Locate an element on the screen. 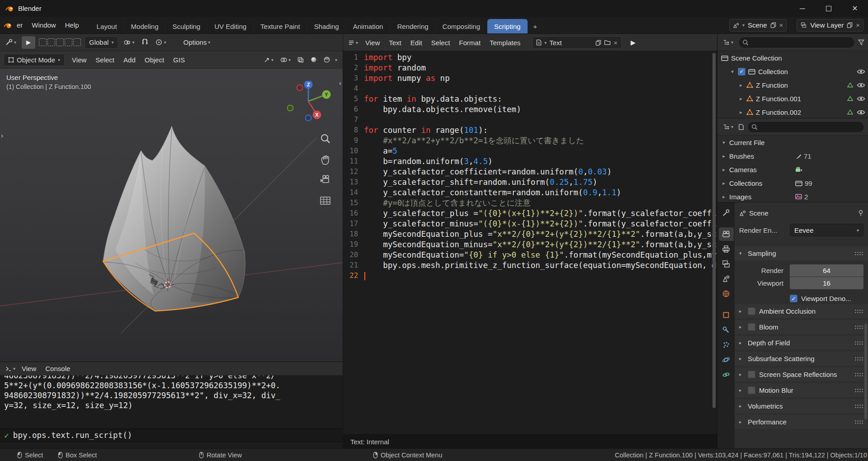 Image resolution: width=868 pixels, height=461 pixels. properties-editor: Scene Render En... Eevee ▾ ▾ Sampling Re… is located at coordinates (793, 325).